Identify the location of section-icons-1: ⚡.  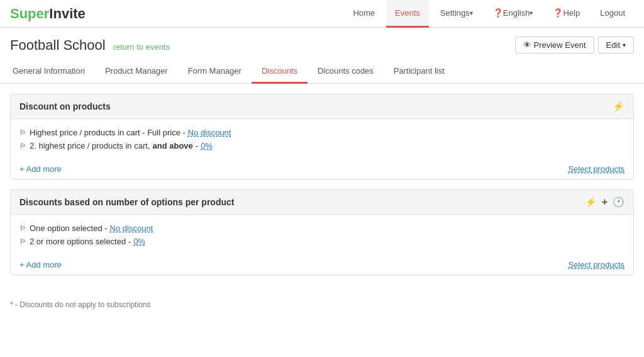
(619, 106).